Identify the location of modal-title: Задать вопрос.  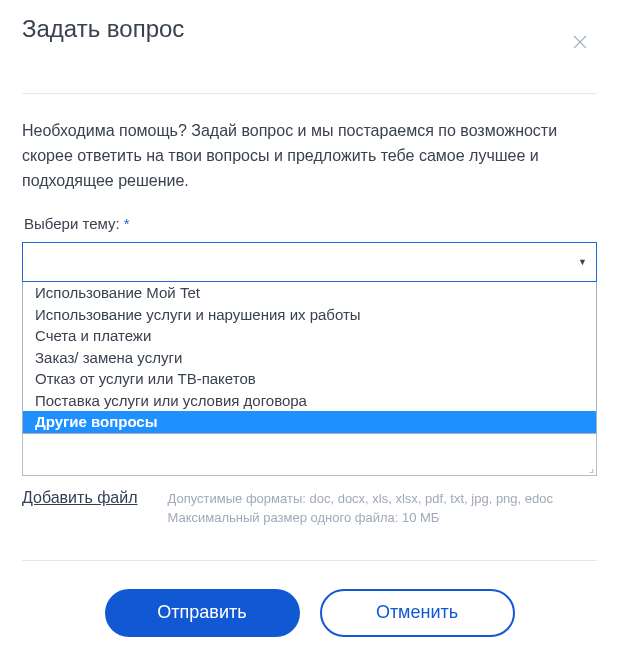
(103, 29).